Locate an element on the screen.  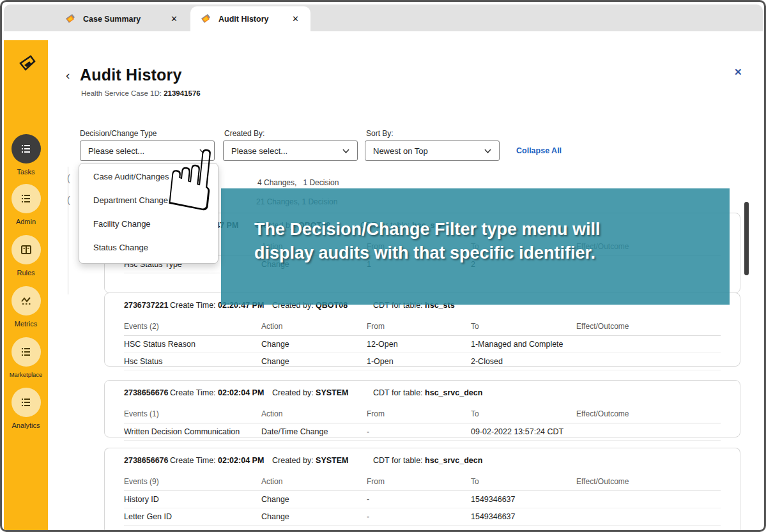
sidebar-item-rules: Rules is located at coordinates (26, 255).